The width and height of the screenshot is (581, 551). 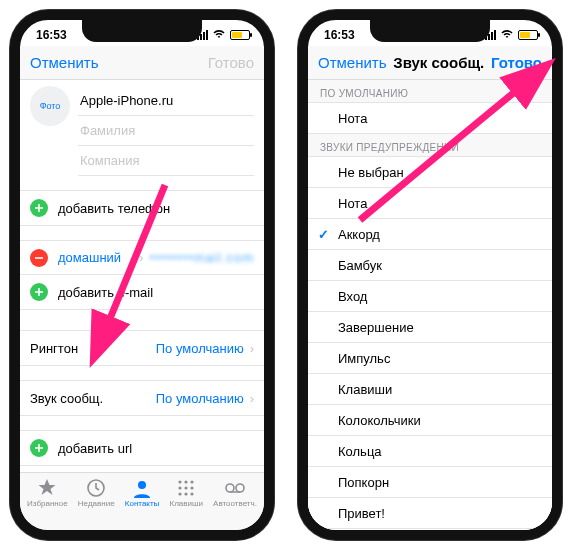 I want to click on add-phone-label: добавить телефон, so click(x=114, y=208).